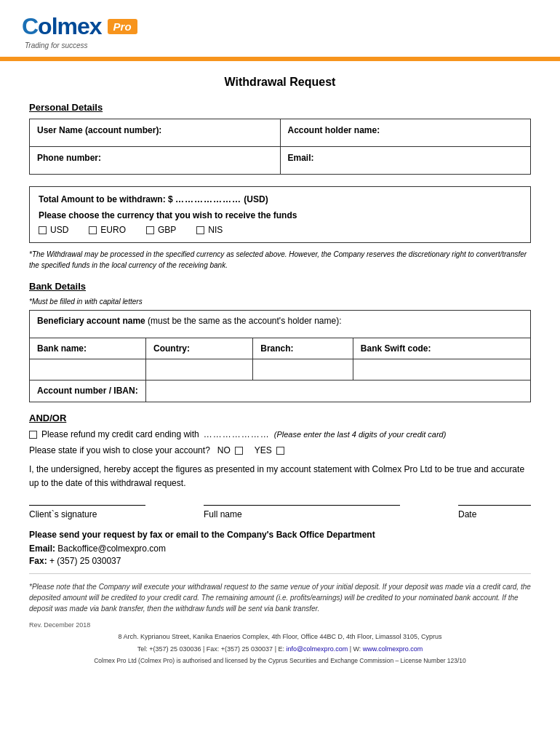 This screenshot has width=560, height=745. I want to click on gbp-label: GBP, so click(167, 230).